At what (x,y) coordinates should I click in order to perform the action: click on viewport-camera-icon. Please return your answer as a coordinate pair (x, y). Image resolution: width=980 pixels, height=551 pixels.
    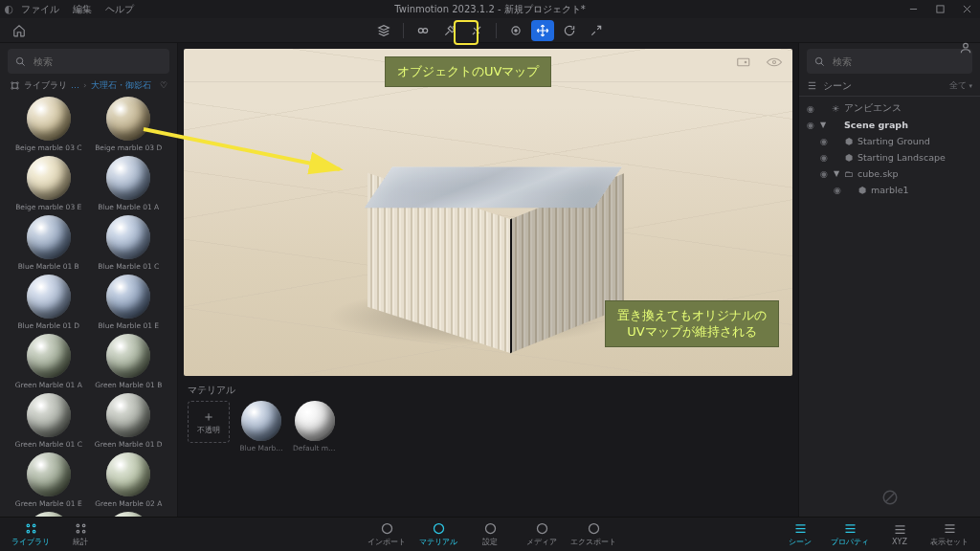
    Looking at the image, I should click on (746, 63).